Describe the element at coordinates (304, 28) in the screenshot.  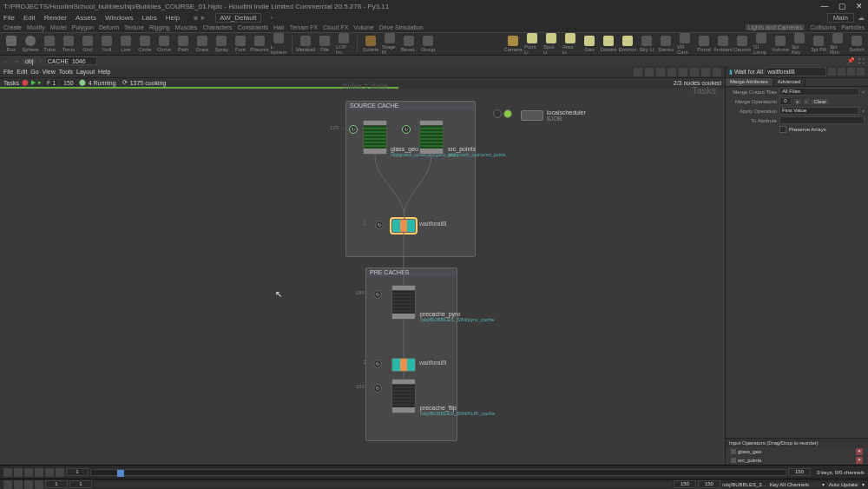
I see `shelf-tab: Terrain FX` at that location.